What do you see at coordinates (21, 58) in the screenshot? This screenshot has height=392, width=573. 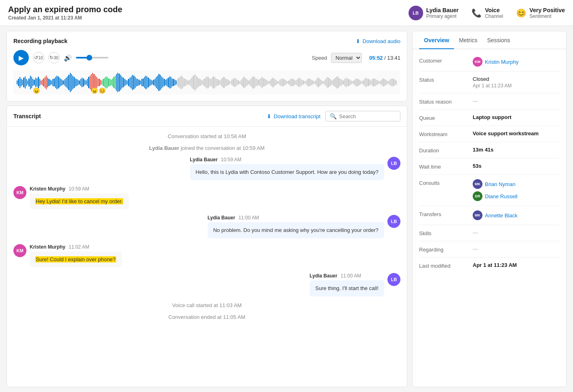 I see `play-button: ▶` at bounding box center [21, 58].